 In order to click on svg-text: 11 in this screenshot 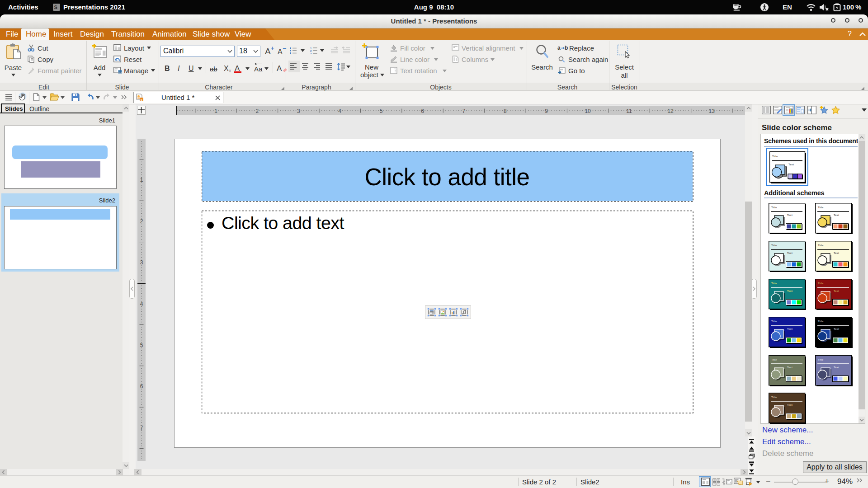, I will do `click(629, 111)`.